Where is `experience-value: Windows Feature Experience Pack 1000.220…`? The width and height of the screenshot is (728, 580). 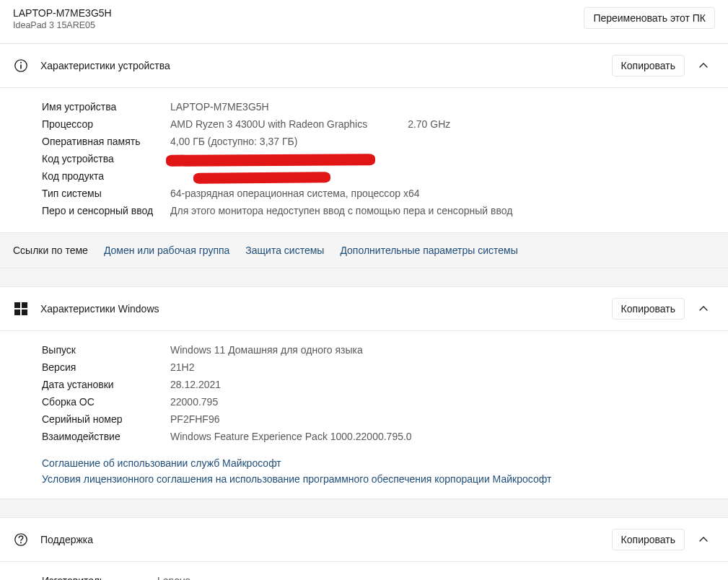
experience-value: Windows Feature Experience Pack 1000.220… is located at coordinates (291, 436).